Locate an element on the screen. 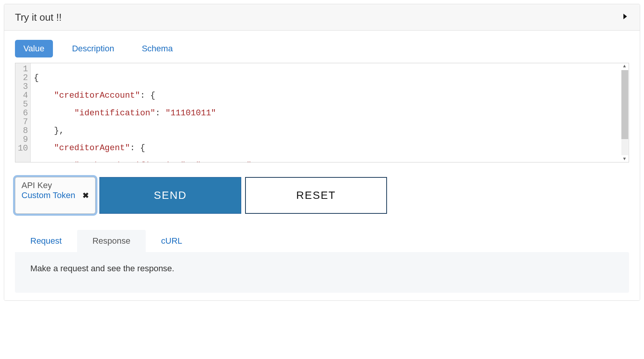 The image size is (644, 359). body-tabs: Value Description Schema is located at coordinates (322, 49).